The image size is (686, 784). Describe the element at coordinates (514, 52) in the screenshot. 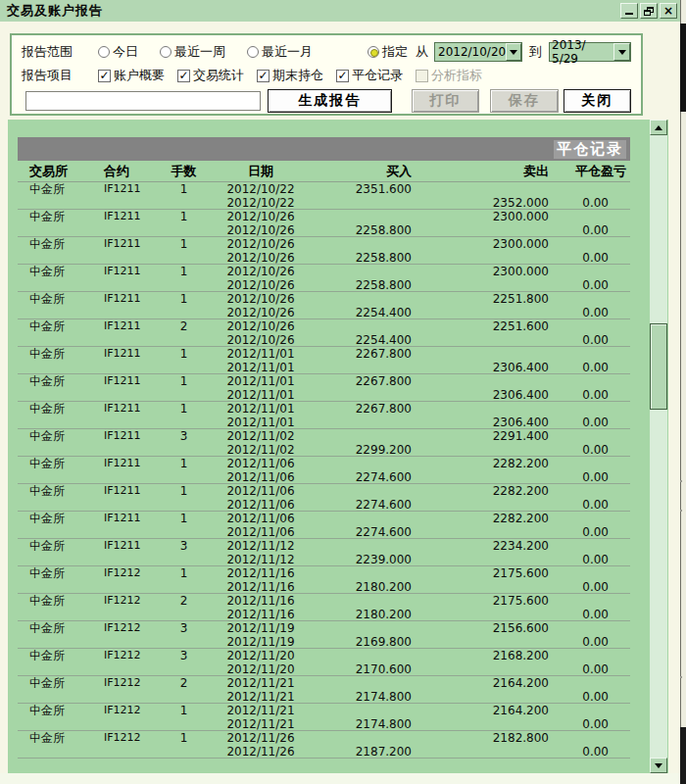

I see `from-date-dropdown-button` at that location.